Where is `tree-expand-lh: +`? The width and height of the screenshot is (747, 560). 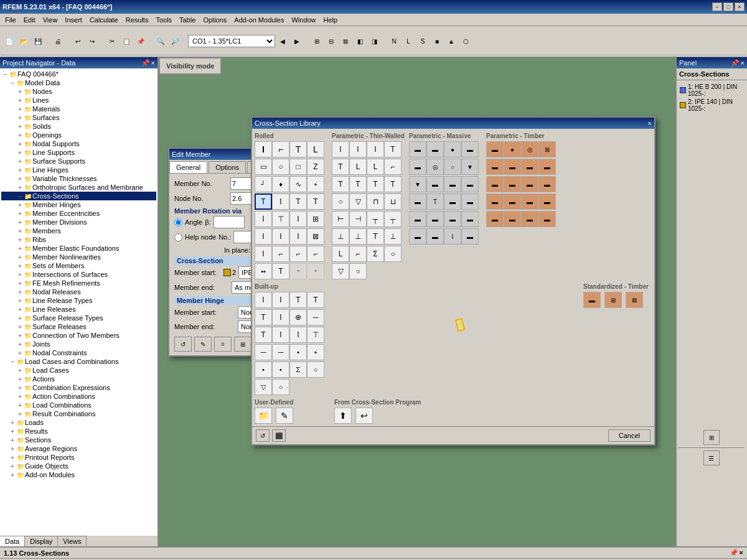 tree-expand-lh: + is located at coordinates (20, 170).